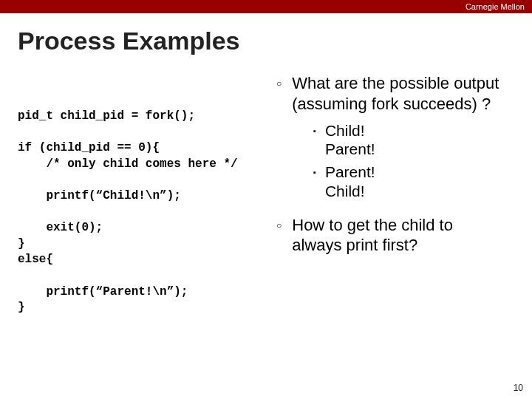  Describe the element at coordinates (389, 181) in the screenshot. I see `sub-bullet-item: ▪ Parent! Child!` at that location.